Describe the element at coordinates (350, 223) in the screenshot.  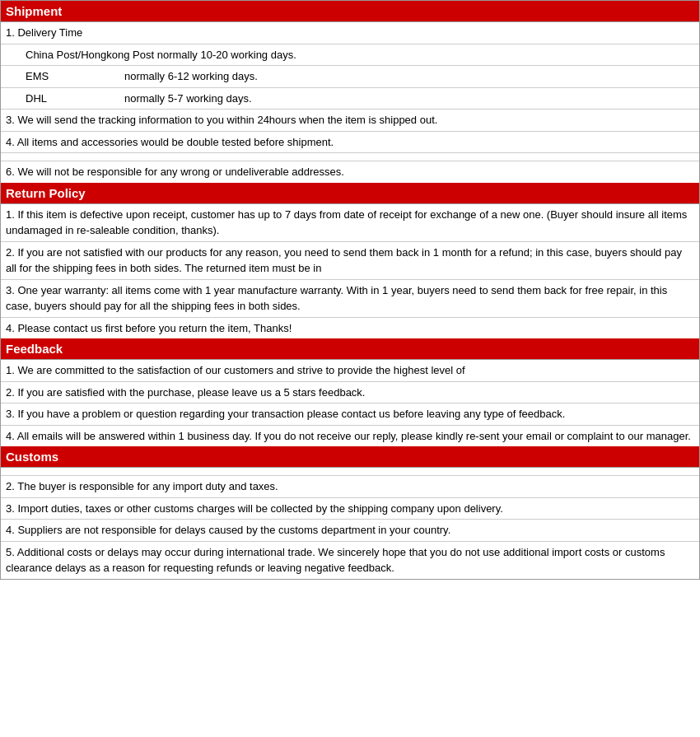
I see `return-item1: 1. If this item is defective upon receip…` at that location.